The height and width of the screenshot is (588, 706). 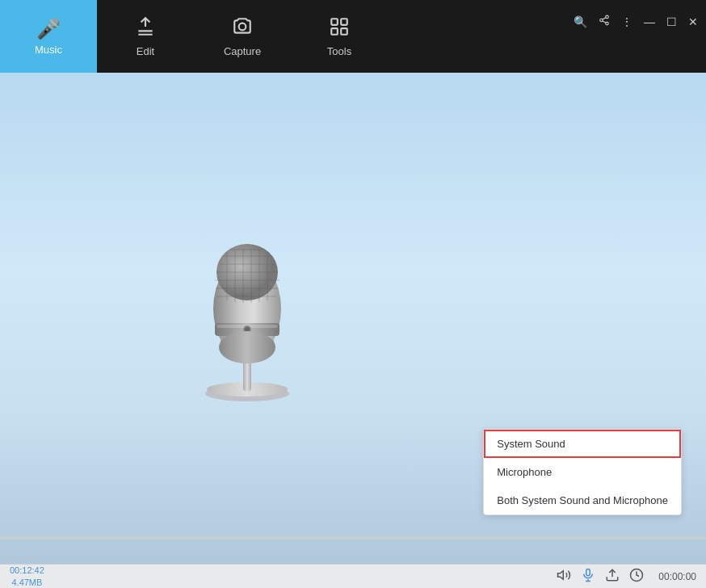 What do you see at coordinates (353, 576) in the screenshot?
I see `bottom-bar: 00:12:42 4.47MB` at bounding box center [353, 576].